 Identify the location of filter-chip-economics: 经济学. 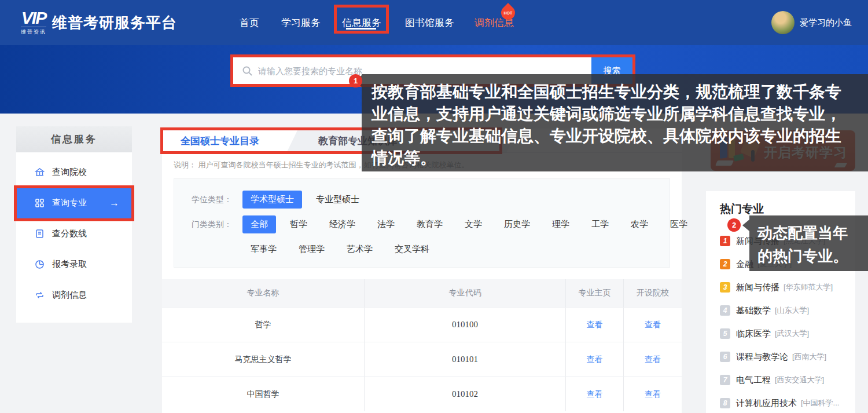
(343, 225).